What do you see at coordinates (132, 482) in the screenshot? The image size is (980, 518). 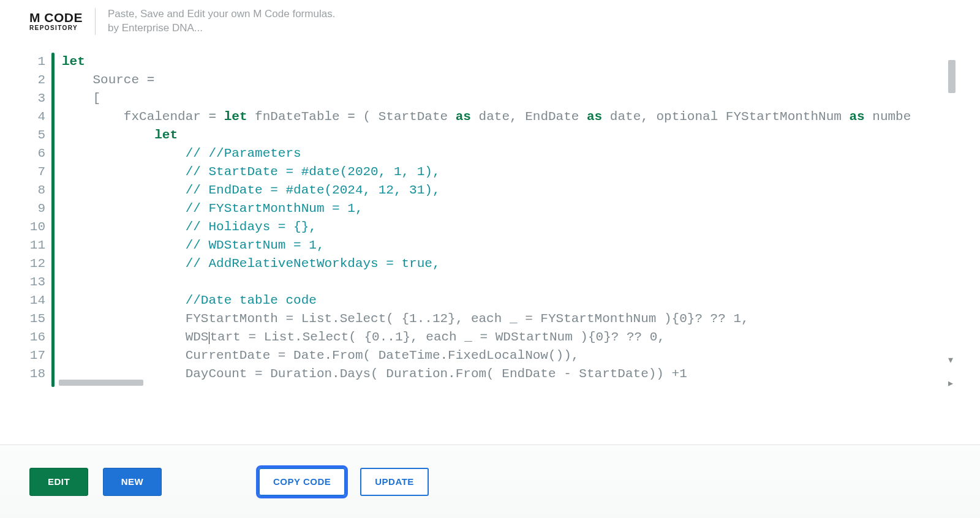 I see `new-button: NEW` at bounding box center [132, 482].